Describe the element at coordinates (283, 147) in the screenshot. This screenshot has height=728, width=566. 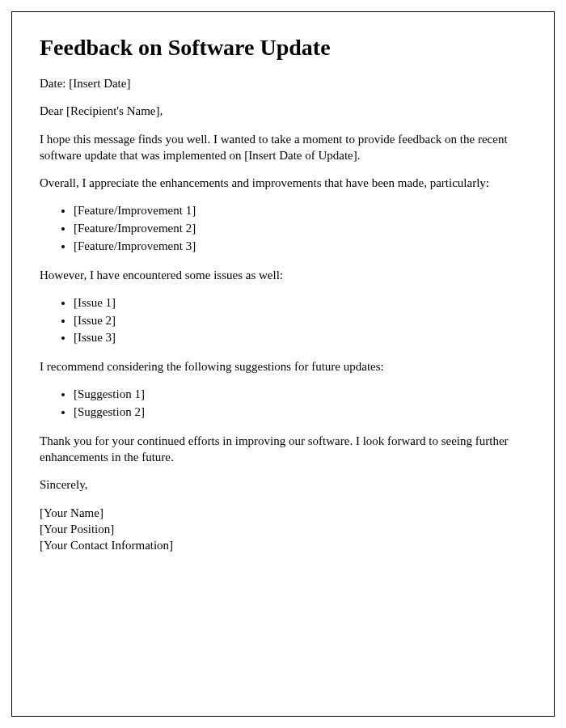
I see `intro-paragraph: I hope this message finds you well. I wa…` at that location.